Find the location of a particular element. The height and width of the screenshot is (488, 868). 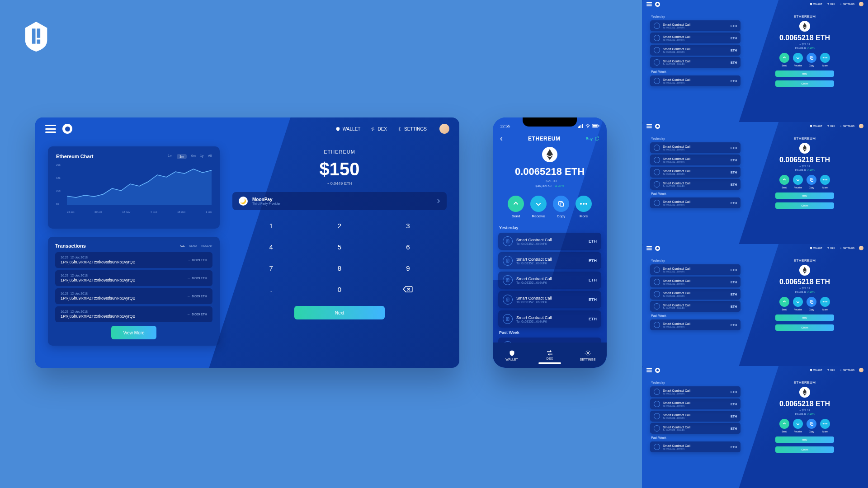

view-more-button: View More is located at coordinates (134, 333).